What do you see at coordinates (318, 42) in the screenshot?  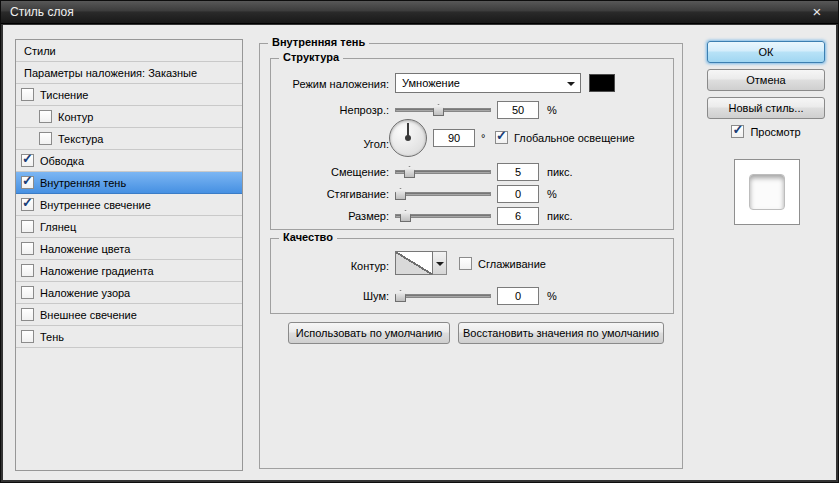 I see `effect-group-title: Внутренняя тень` at bounding box center [318, 42].